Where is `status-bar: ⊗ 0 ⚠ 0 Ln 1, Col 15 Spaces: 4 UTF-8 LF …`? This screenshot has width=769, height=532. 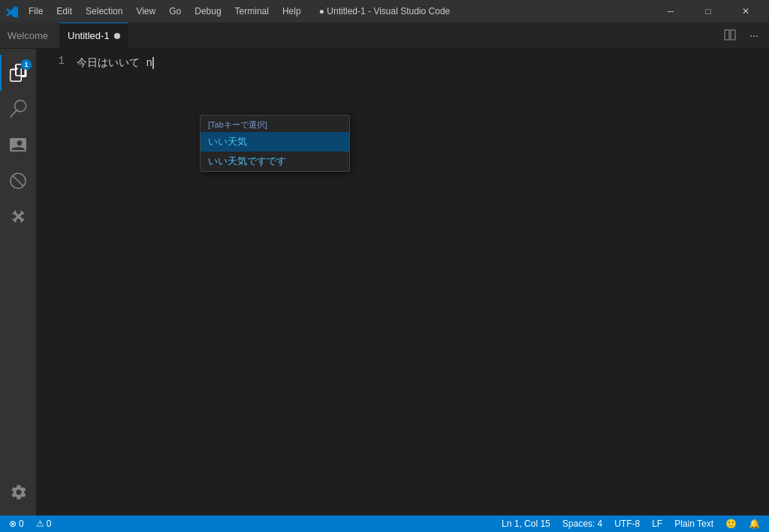
status-bar: ⊗ 0 ⚠ 0 Ln 1, Col 15 Spaces: 4 UTF-8 LF … is located at coordinates (384, 524).